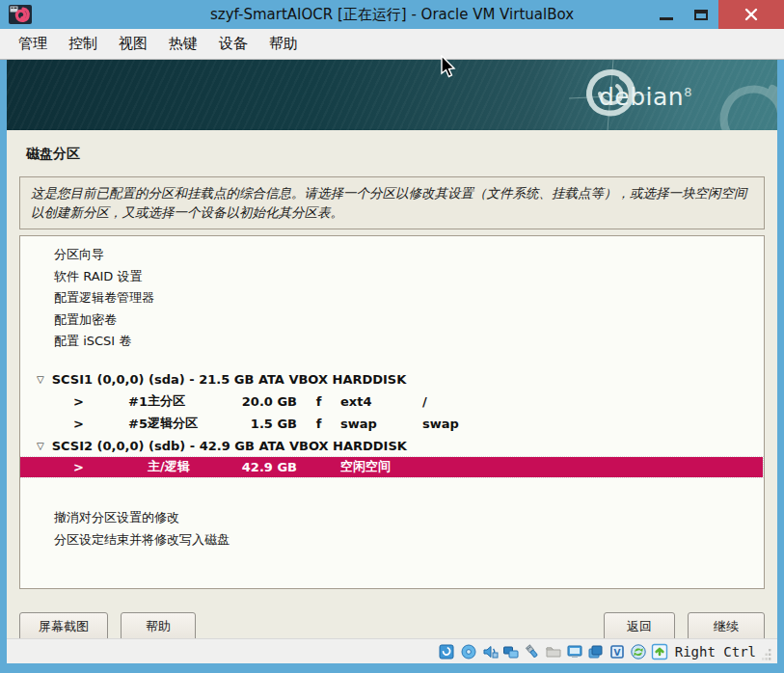 The image size is (784, 673). Describe the element at coordinates (392, 153) in the screenshot. I see `page-title: 磁盘分区` at that location.